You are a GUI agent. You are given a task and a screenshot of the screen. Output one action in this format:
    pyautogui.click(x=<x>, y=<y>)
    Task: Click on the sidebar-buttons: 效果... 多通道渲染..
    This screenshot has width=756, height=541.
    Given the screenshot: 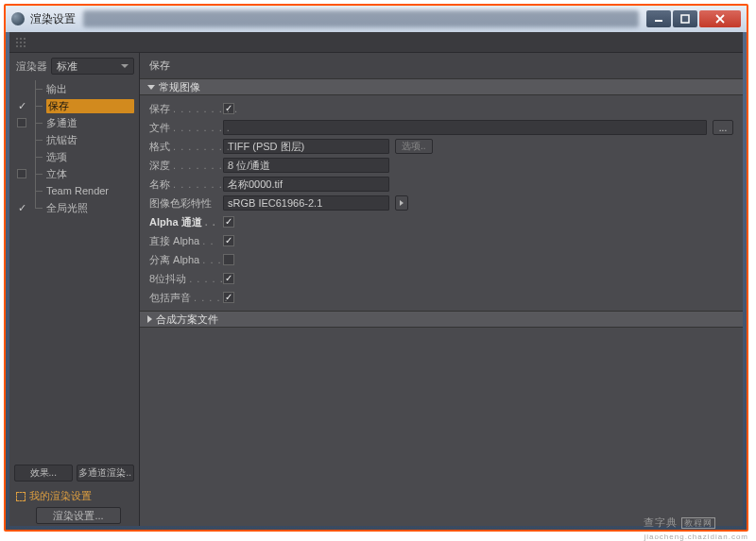 What is the action you would take?
    pyautogui.click(x=74, y=473)
    